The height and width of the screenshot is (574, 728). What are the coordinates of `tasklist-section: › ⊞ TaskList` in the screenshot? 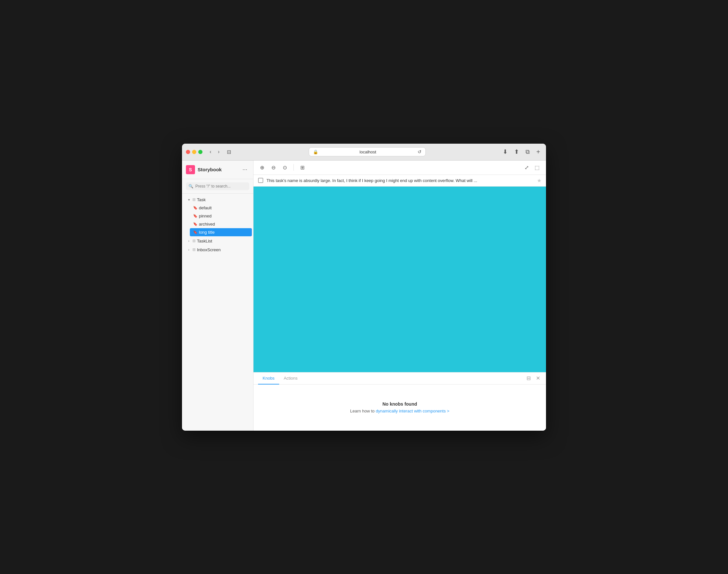 It's located at (218, 241).